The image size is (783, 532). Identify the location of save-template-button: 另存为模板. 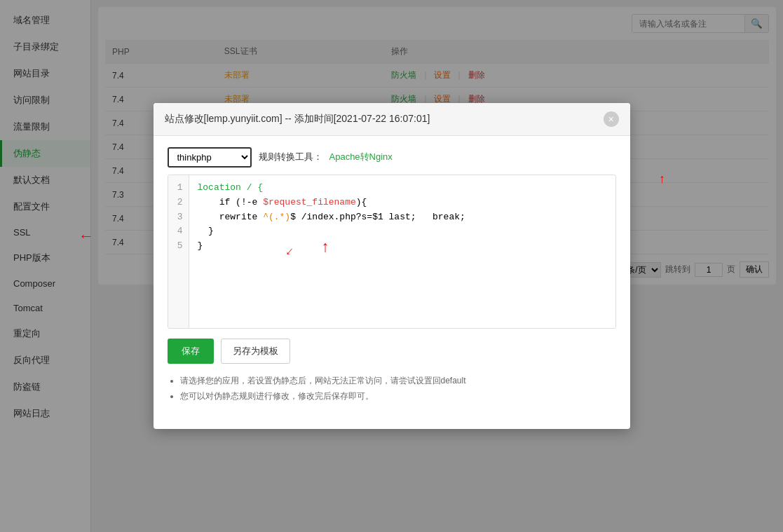
(255, 351).